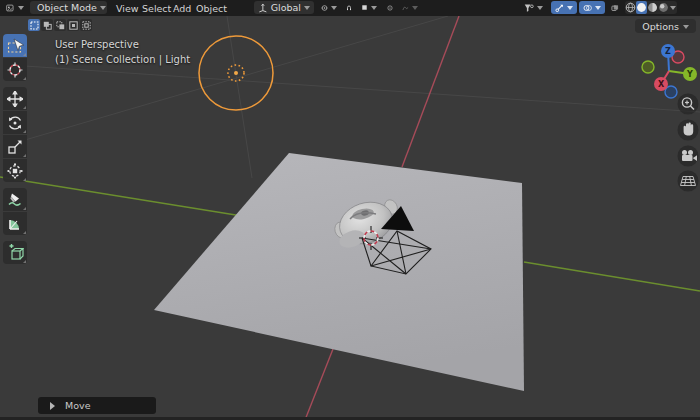 This screenshot has width=700, height=420. Describe the element at coordinates (15, 123) in the screenshot. I see `rotate-tool-icon` at that location.